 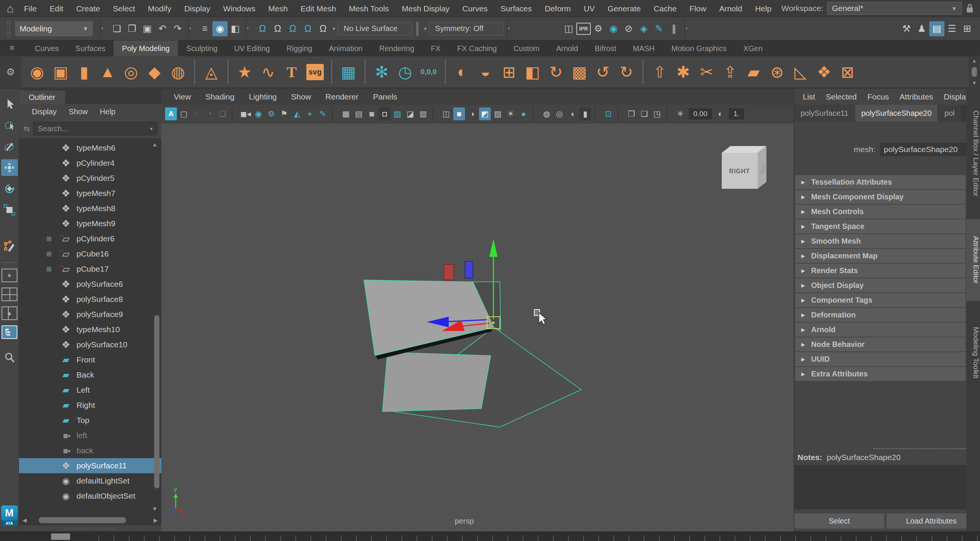 I want to click on shelf-menu-icon: ≡, so click(x=12, y=48).